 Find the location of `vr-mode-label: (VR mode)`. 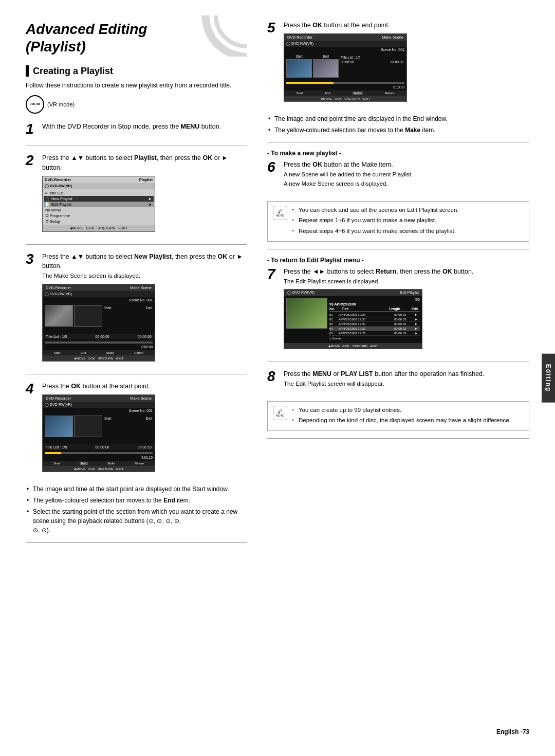

vr-mode-label: (VR mode) is located at coordinates (61, 104).